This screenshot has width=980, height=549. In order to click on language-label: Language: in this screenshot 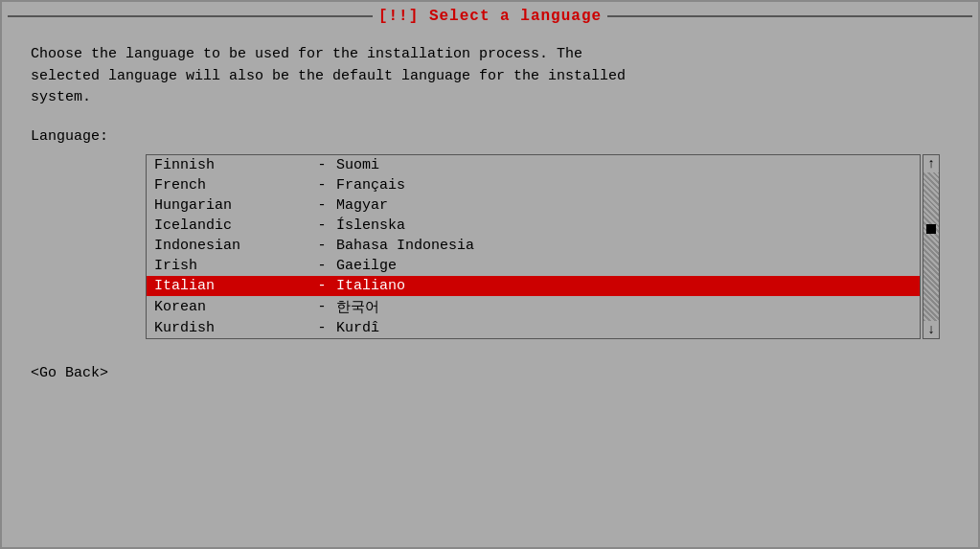, I will do `click(490, 136)`.